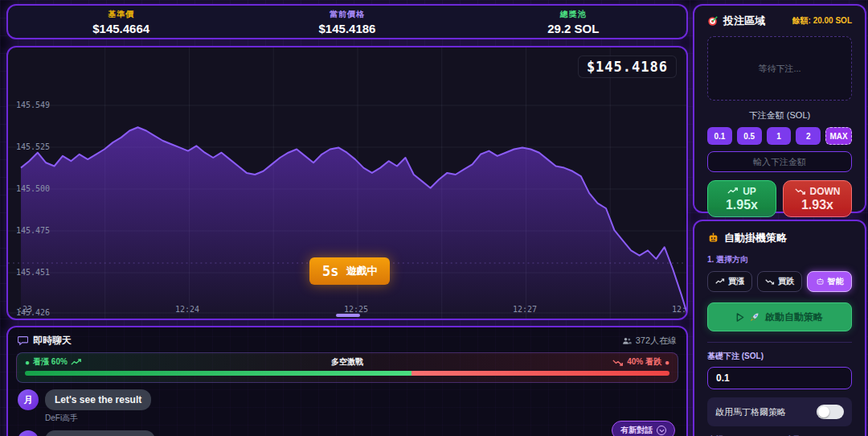 The height and width of the screenshot is (436, 868). What do you see at coordinates (366, 418) in the screenshot?
I see `message-username: DeFi高手` at bounding box center [366, 418].